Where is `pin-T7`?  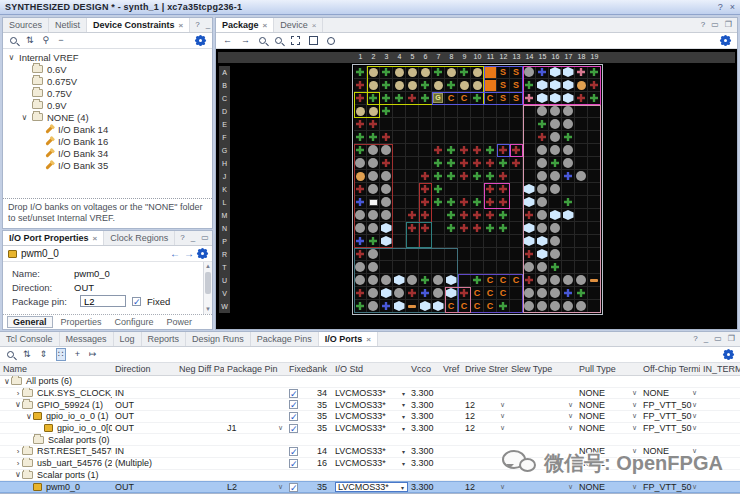 pin-T7 is located at coordinates (438, 268).